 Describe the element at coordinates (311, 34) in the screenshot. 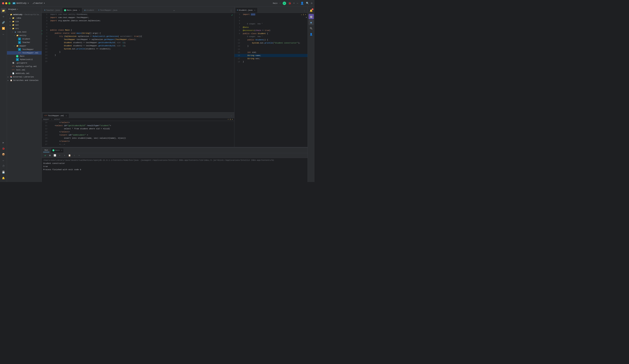

I see `sidebar-right-account: 👤` at that location.